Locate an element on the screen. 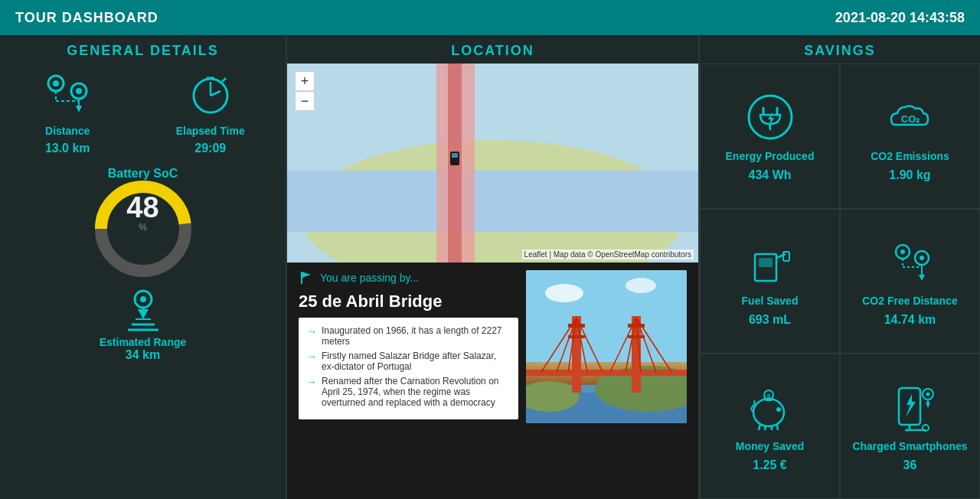 The image size is (980, 499). map-zoom-out: − is located at coordinates (305, 101).